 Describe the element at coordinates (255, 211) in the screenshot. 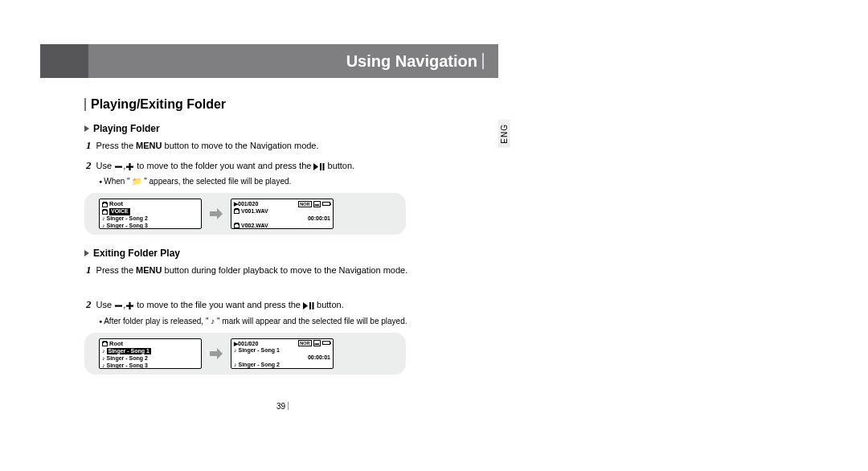

I see `lcd-row: V001.WAV` at that location.